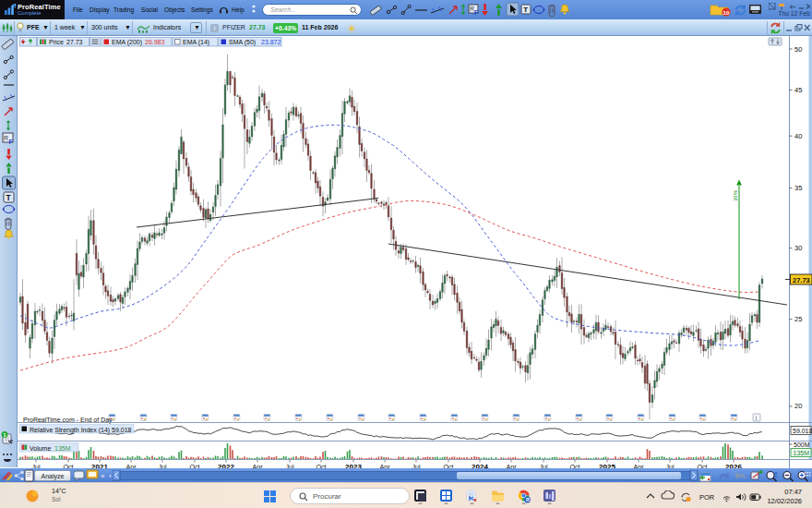  I want to click on svg-text: EMA (200), so click(127, 42).